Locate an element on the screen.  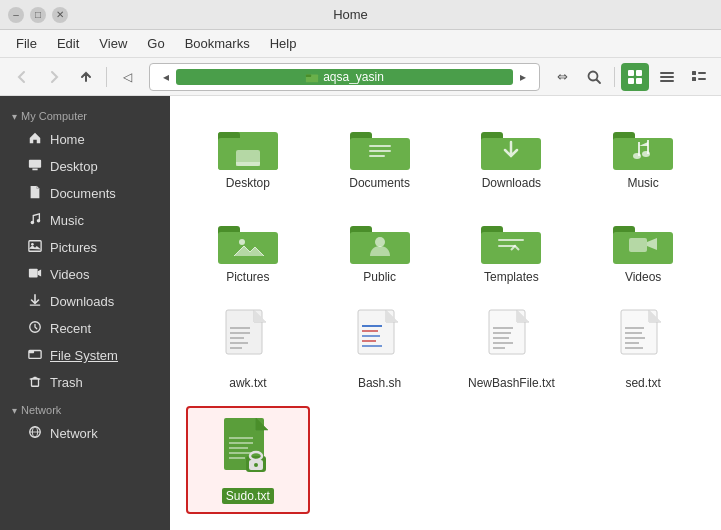
grid-view-icon is located at coordinates (635, 77).